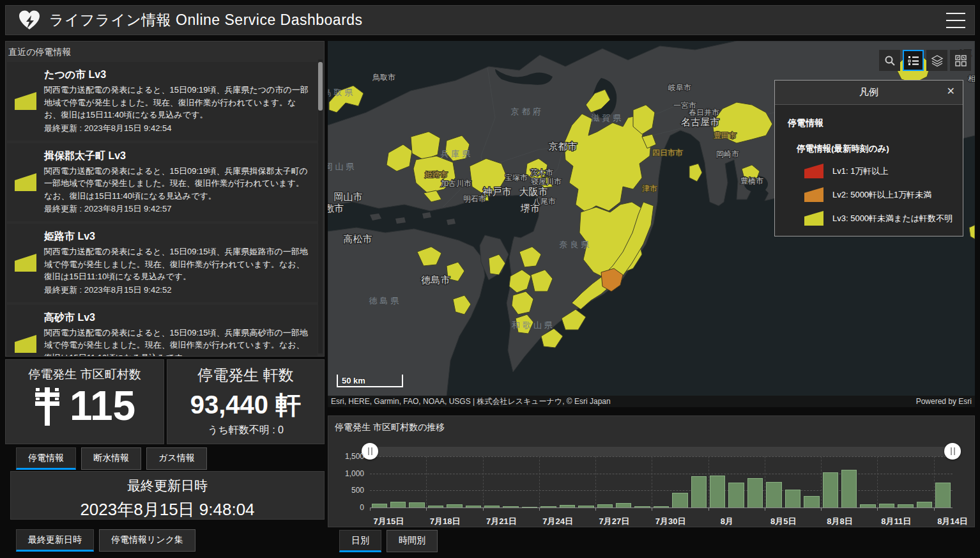 The width and height of the screenshot is (980, 558). What do you see at coordinates (614, 522) in the screenshot?
I see `chart-x-tick-label: 7月27日` at bounding box center [614, 522].